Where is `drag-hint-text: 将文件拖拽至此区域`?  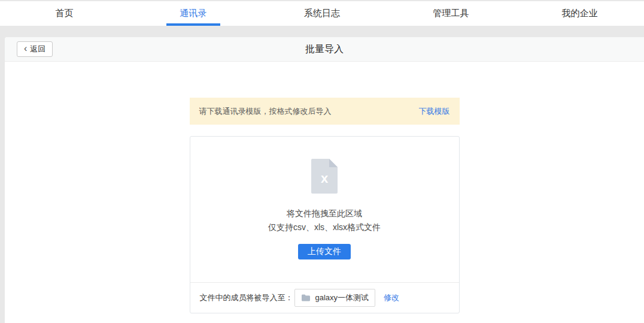
drag-hint-text: 将文件拖拽至此区域 is located at coordinates (324, 213).